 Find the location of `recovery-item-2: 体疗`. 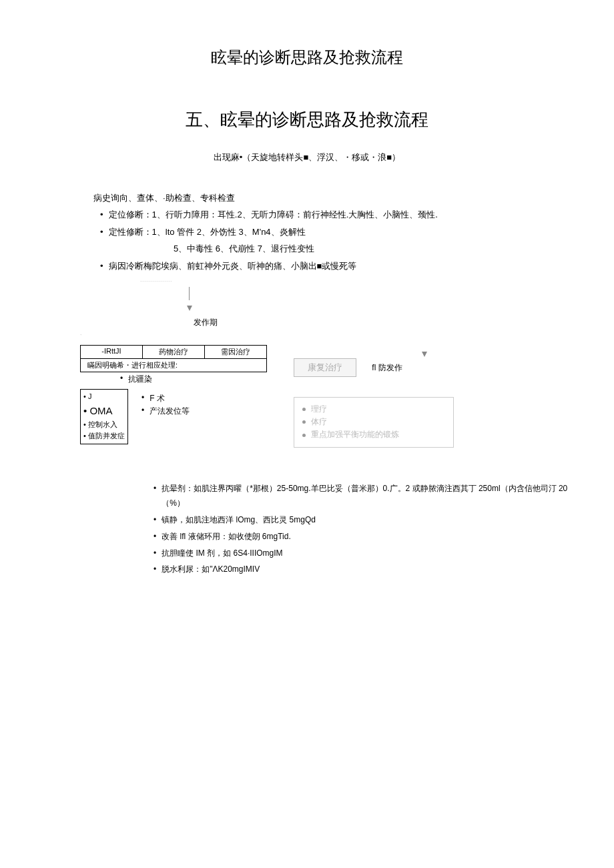

recovery-item-2: 体疗 is located at coordinates (319, 422).